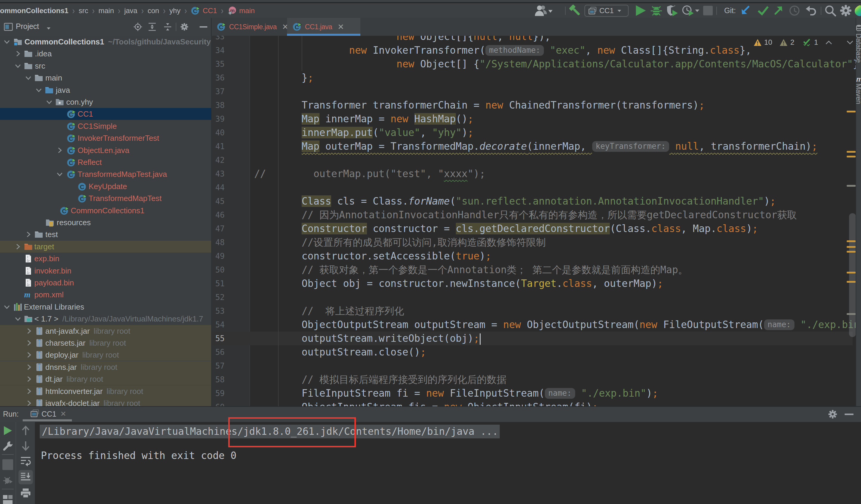 Image resolution: width=861 pixels, height=504 pixels. What do you see at coordinates (83, 11) in the screenshot?
I see `breadcrumb-src: src` at bounding box center [83, 11].